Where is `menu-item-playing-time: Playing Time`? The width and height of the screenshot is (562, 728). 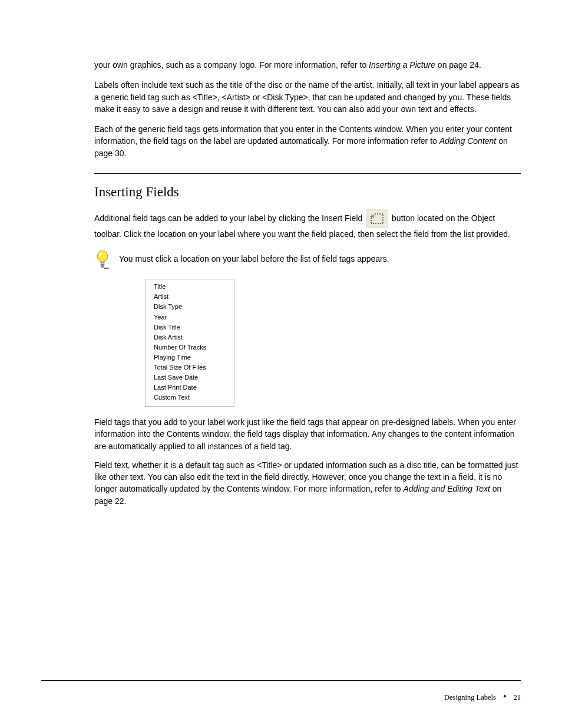
menu-item-playing-time: Playing Time is located at coordinates (190, 357).